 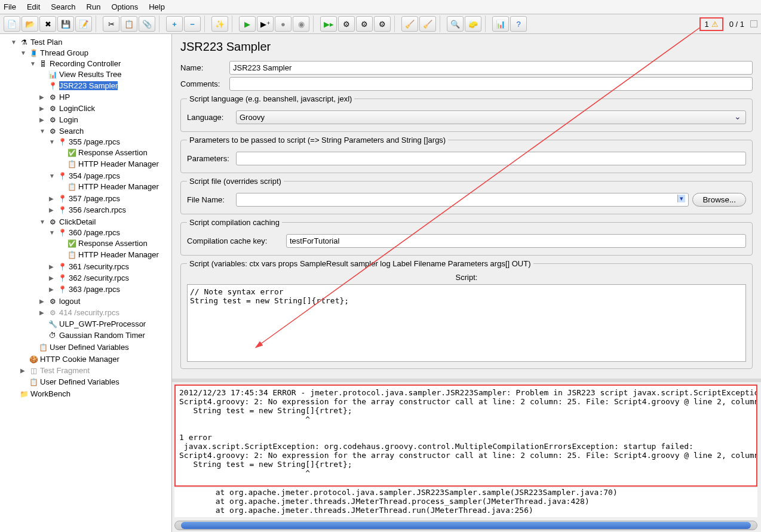 What do you see at coordinates (467, 323) in the screenshot?
I see `script-textarea` at bounding box center [467, 323].